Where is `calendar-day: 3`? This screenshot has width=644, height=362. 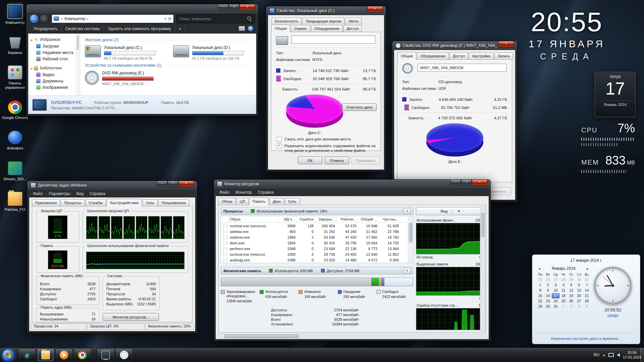
calendar-day: 3 is located at coordinates (555, 285).